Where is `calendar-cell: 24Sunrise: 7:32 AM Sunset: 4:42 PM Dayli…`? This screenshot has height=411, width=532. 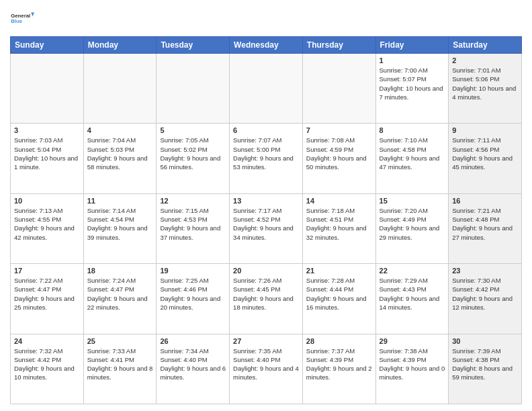 calendar-cell: 24Sunrise: 7:32 AM Sunset: 4:42 PM Dayli… is located at coordinates (47, 369).